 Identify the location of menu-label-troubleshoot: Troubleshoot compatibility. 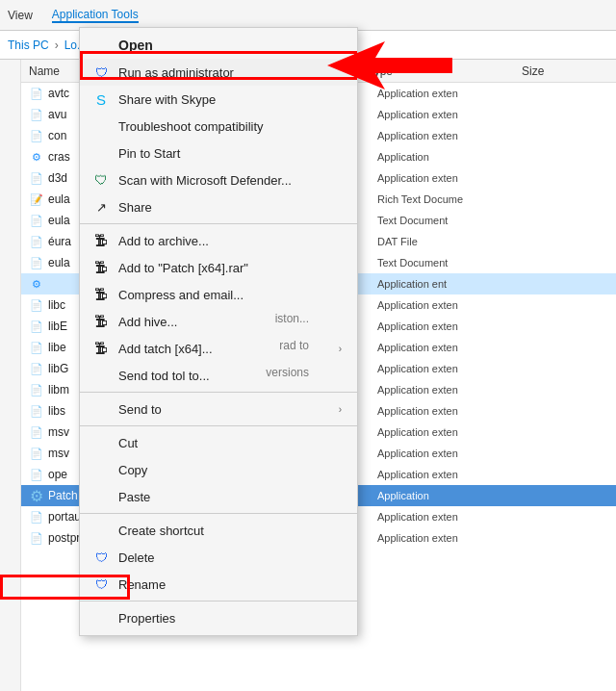
(230, 127).